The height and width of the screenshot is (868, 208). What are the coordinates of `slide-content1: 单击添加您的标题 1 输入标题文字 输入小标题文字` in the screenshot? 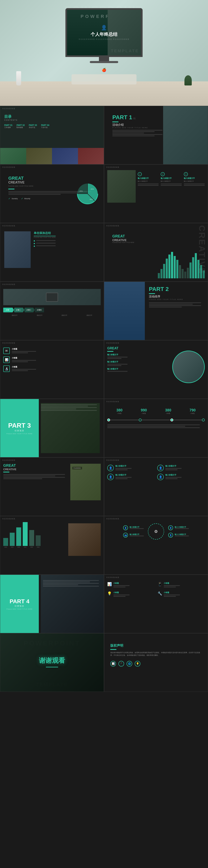 It's located at (156, 194).